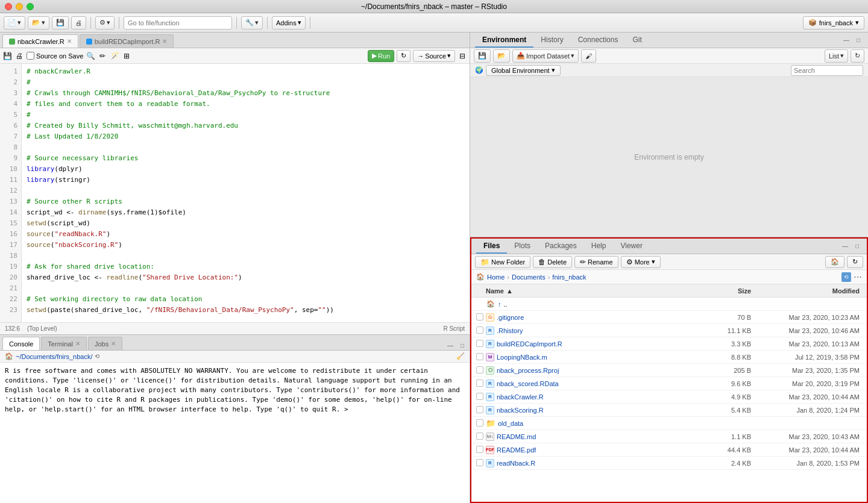  What do you see at coordinates (60, 23) in the screenshot?
I see `save-all-button: 💾` at bounding box center [60, 23].